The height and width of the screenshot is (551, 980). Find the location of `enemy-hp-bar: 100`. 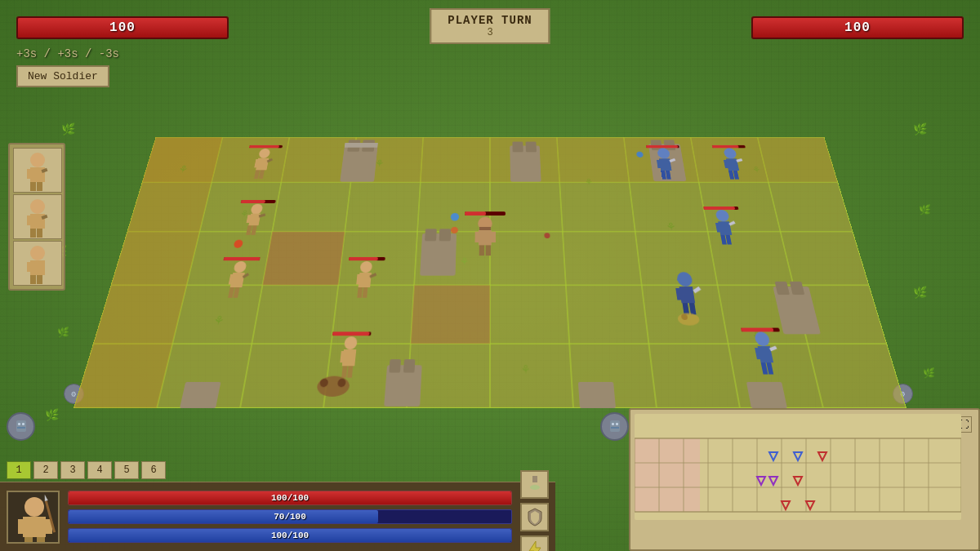

enemy-hp-bar: 100 is located at coordinates (858, 28).